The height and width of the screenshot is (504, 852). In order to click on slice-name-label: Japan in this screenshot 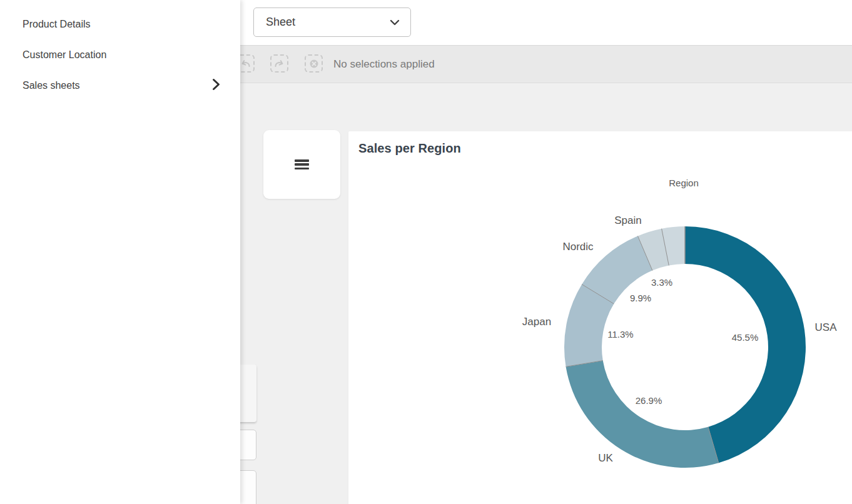, I will do `click(537, 321)`.